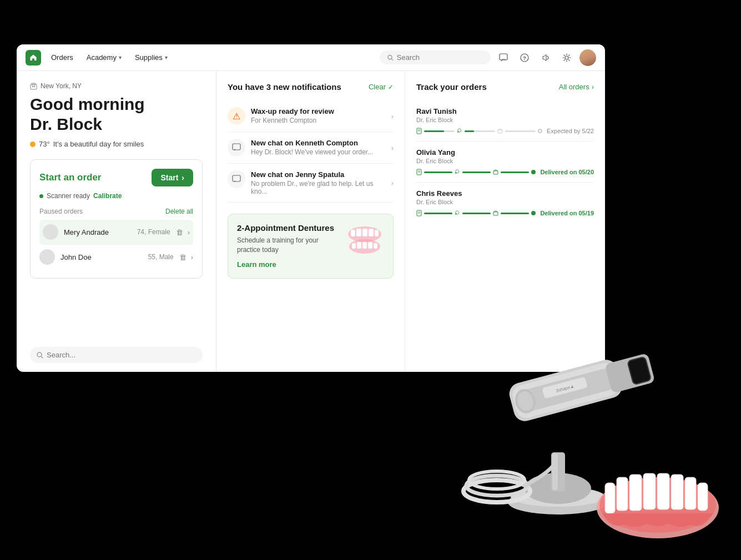  Describe the element at coordinates (533, 213) in the screenshot. I see `track-node-end` at that location.